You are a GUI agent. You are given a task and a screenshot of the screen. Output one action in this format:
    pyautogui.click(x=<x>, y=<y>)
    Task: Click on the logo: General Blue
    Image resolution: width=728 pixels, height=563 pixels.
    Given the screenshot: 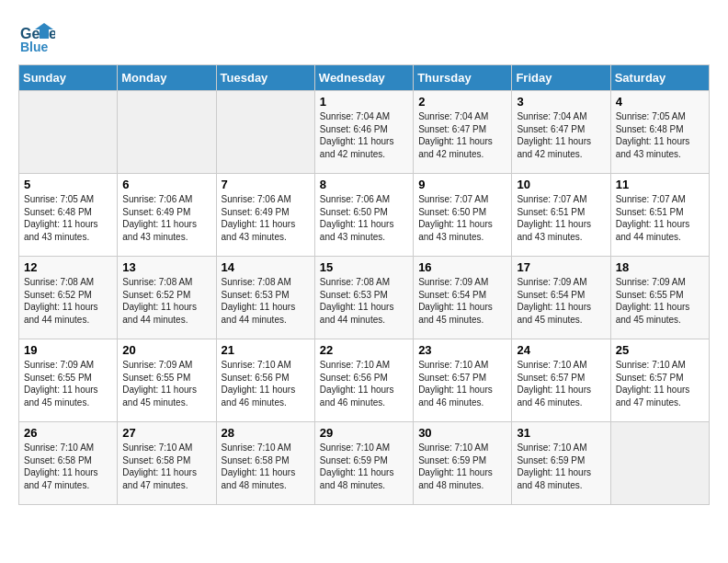 What is the action you would take?
    pyautogui.click(x=39, y=37)
    